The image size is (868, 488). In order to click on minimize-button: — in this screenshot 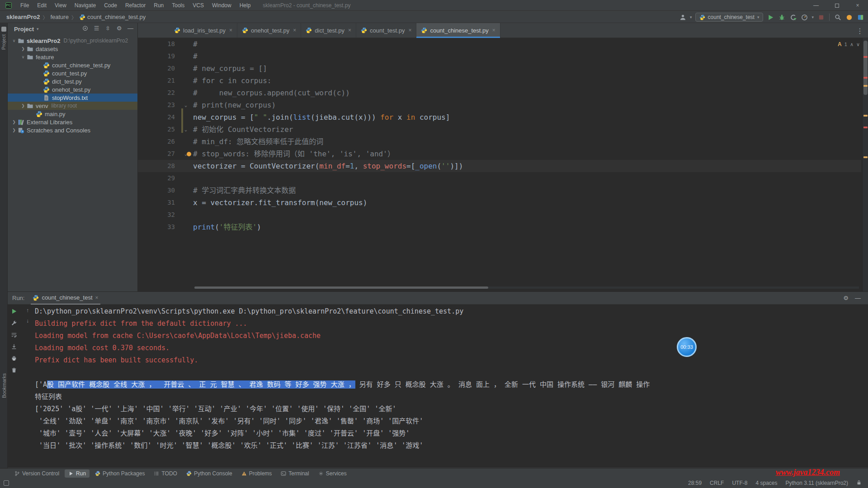, I will do `click(816, 5)`.